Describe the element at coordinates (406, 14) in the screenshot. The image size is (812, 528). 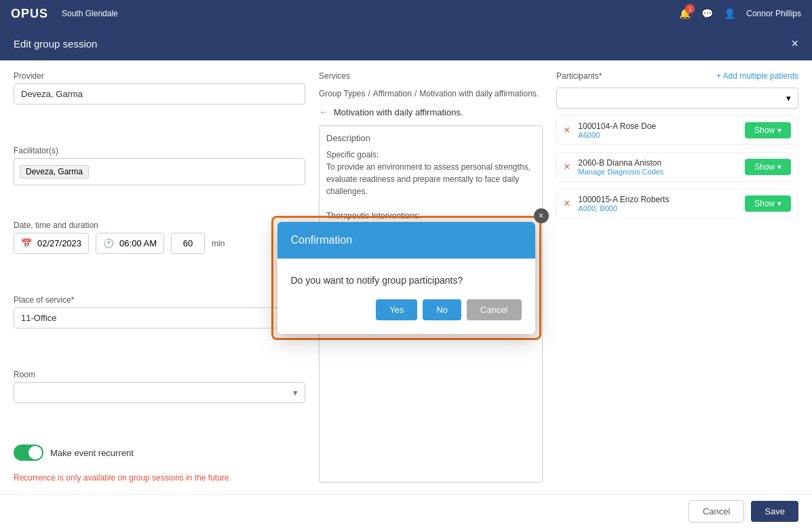
I see `top-nav: OPUS South Glendale 🔔1 💬 👤 Connor Philli…` at that location.